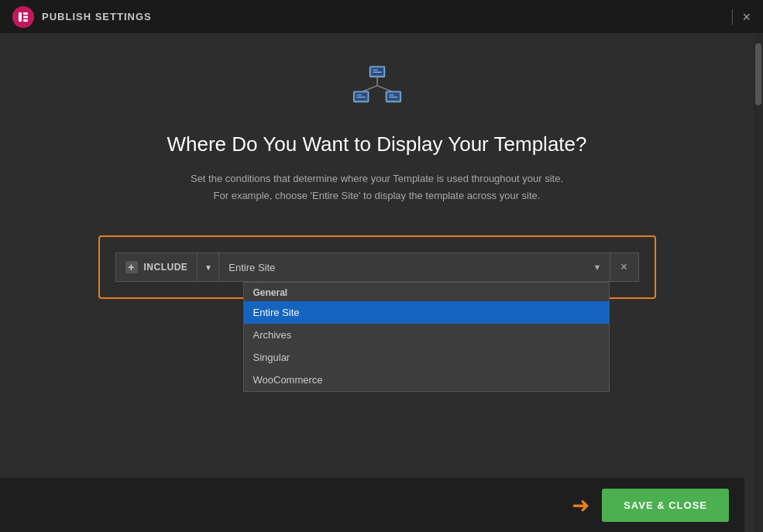 This screenshot has height=532, width=763. I want to click on page-title: PUBLISH SETTINGS, so click(97, 17).